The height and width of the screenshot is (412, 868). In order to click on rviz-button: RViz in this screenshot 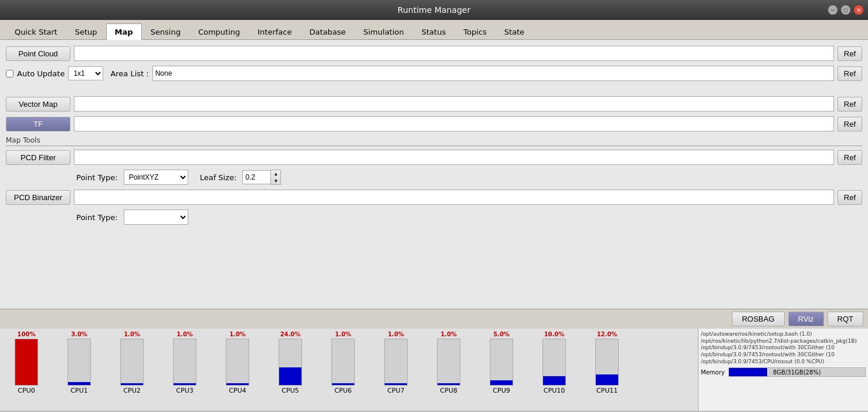, I will do `click(806, 319)`.